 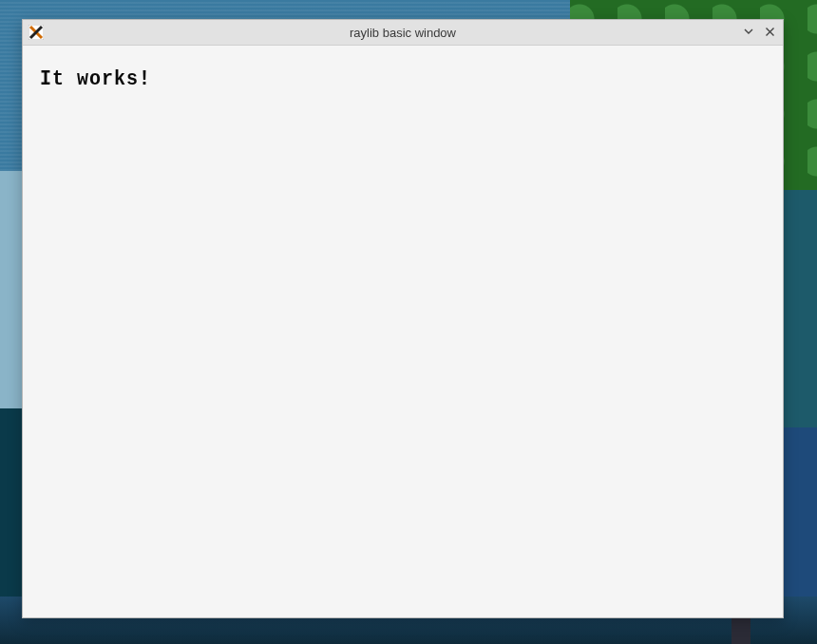 What do you see at coordinates (403, 32) in the screenshot?
I see `titlebar: raylib basic window` at bounding box center [403, 32].